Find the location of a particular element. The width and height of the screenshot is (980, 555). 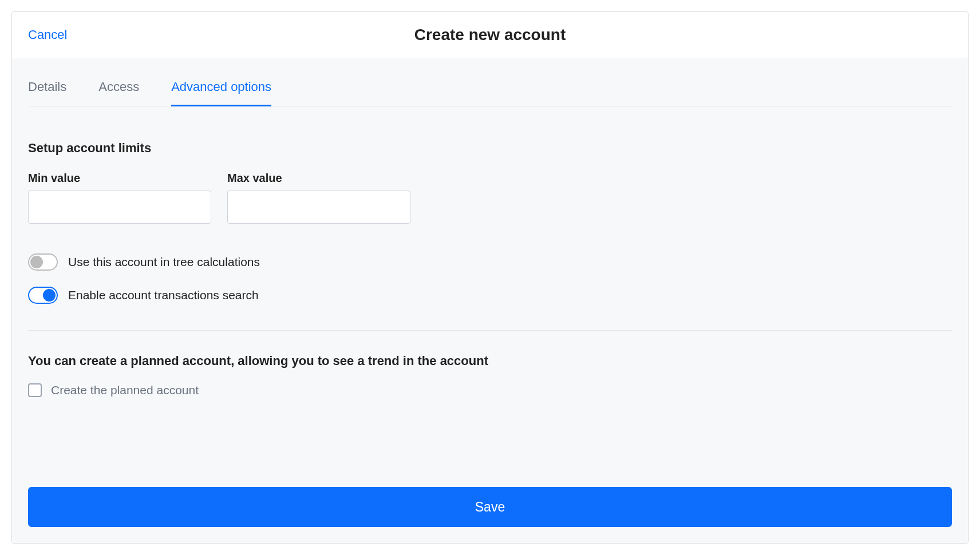

modal-header: Cancel Create new account is located at coordinates (490, 35).